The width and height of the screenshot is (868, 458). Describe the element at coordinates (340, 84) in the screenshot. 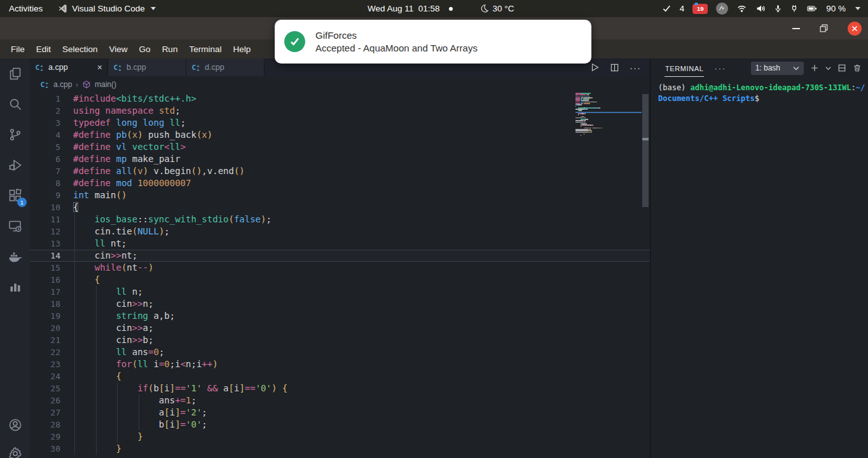

I see `breadcrumb: C + + a.cpp › main()` at that location.